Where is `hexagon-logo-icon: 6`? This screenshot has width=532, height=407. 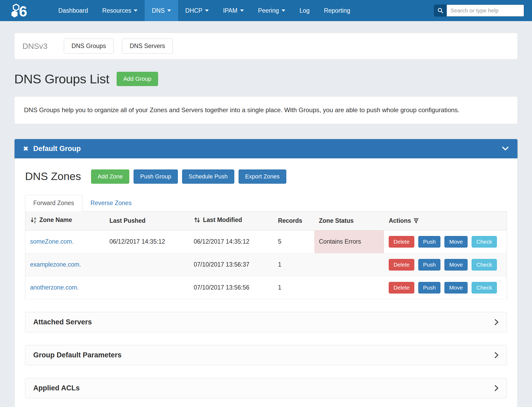
hexagon-logo-icon: 6 is located at coordinates (22, 11).